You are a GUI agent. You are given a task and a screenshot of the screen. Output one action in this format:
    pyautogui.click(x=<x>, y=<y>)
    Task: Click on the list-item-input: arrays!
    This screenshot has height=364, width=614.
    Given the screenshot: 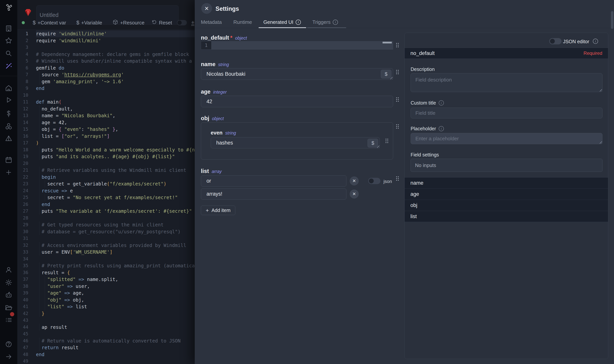 What is the action you would take?
    pyautogui.click(x=274, y=194)
    